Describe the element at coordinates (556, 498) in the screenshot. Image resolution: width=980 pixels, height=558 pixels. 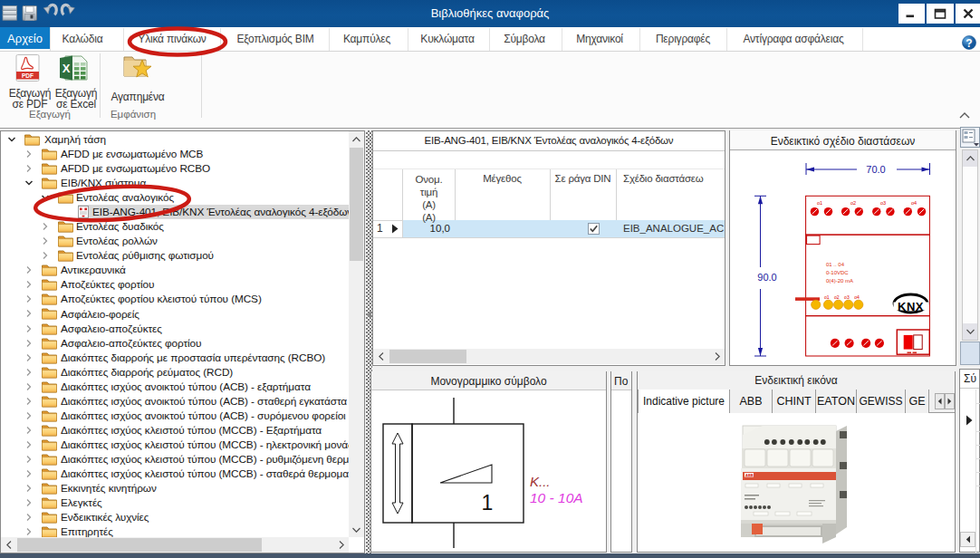
I see `svg-text: 10 - 10A` at that location.